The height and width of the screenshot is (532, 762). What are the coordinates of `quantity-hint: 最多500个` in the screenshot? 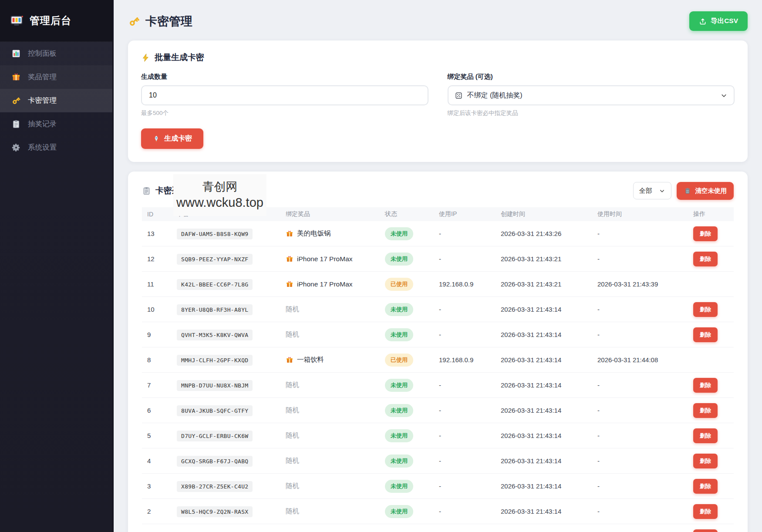 It's located at (285, 113).